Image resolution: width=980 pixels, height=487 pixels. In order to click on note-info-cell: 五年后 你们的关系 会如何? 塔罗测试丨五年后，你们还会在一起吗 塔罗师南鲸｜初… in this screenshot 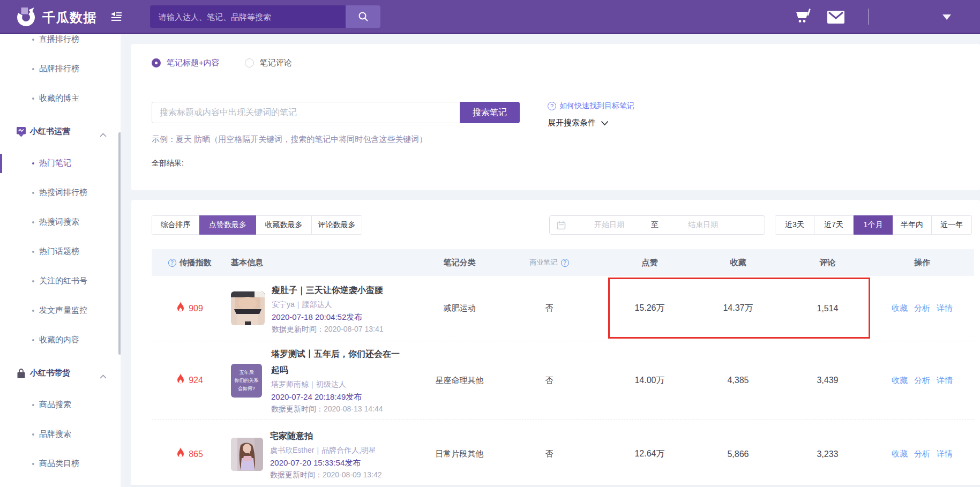, I will do `click(328, 380)`.